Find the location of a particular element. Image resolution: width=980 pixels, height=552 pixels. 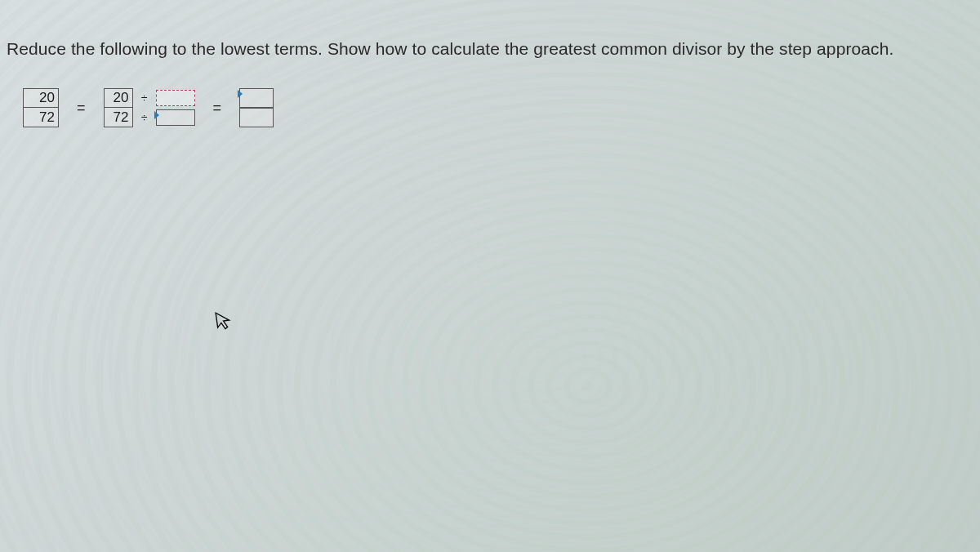

cursor-icon is located at coordinates (224, 323).